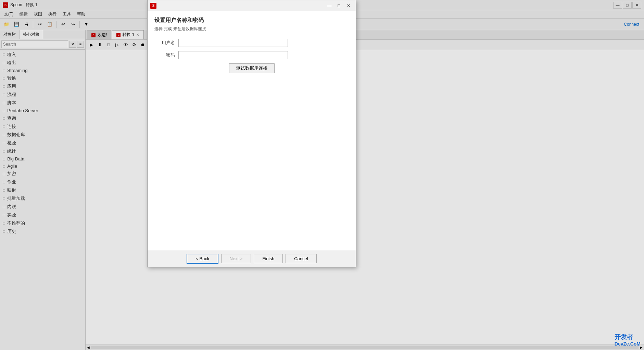 The width and height of the screenshot is (644, 350). I want to click on dialog-close-button: ✕, so click(349, 6).